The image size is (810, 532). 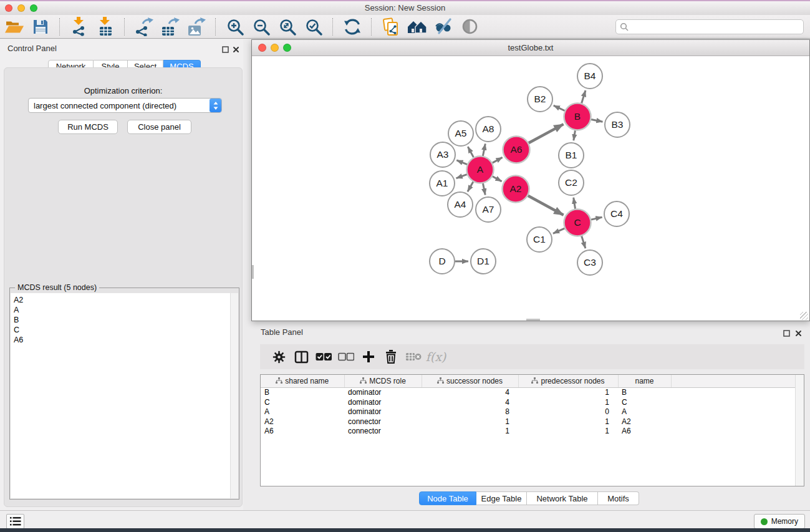 I want to click on criterion-dropdown: largest connected component (directed), so click(x=125, y=105).